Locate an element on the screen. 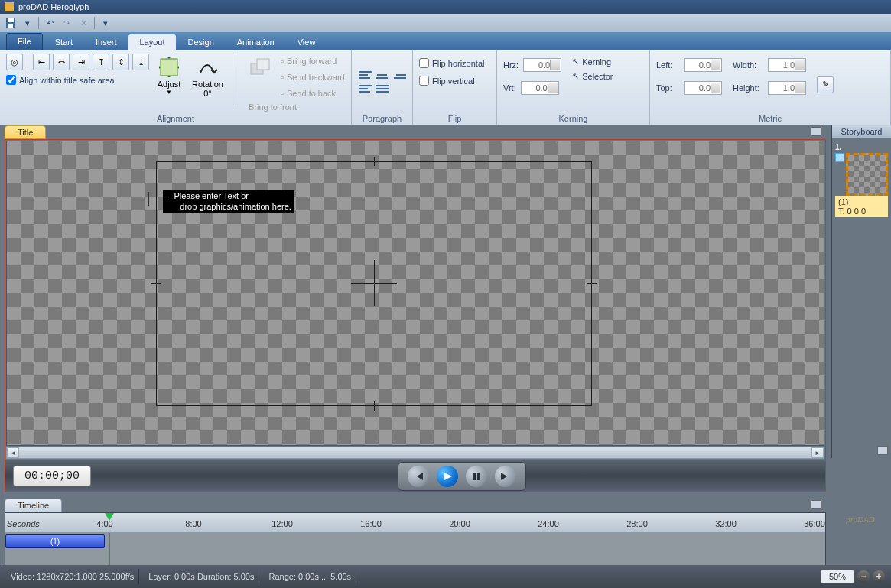 The width and height of the screenshot is (891, 588). flip-vertical-checkbox: Flip vertical is located at coordinates (447, 81).